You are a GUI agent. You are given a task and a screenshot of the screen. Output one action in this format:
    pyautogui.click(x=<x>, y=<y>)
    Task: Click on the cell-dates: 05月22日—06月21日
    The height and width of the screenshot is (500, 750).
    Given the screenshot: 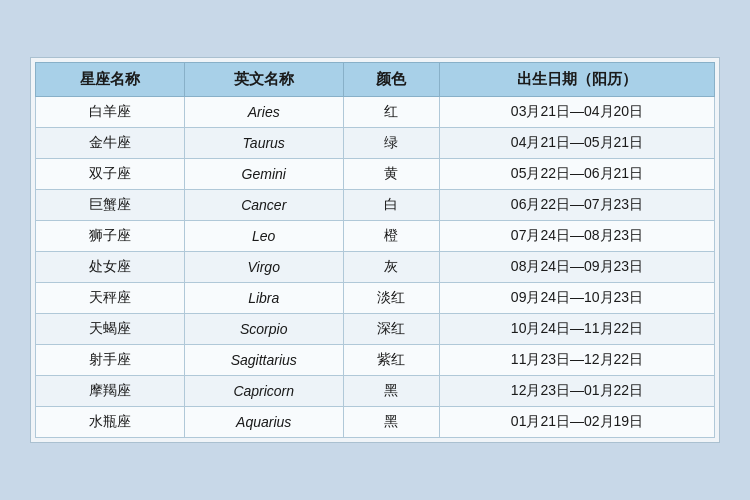 What is the action you would take?
    pyautogui.click(x=578, y=174)
    